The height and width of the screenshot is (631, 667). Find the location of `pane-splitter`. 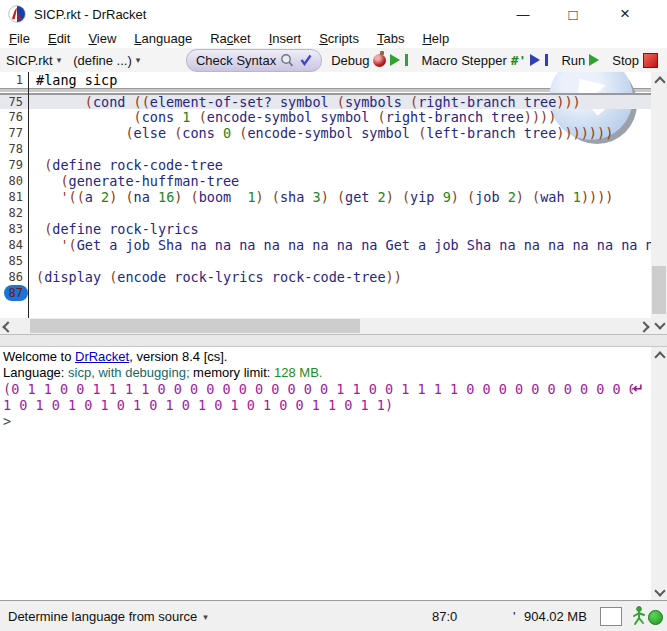

pane-splitter is located at coordinates (334, 340).